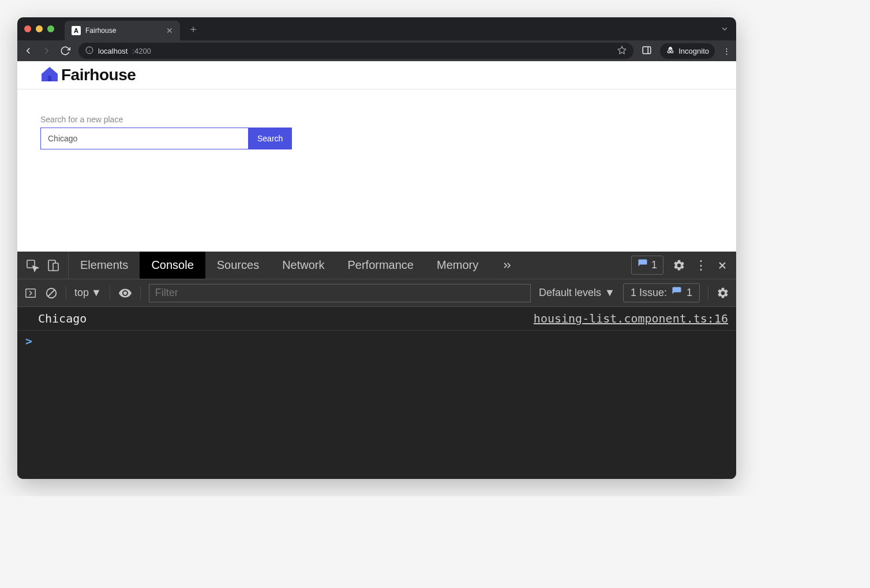  I want to click on tab-favicon: A, so click(76, 31).